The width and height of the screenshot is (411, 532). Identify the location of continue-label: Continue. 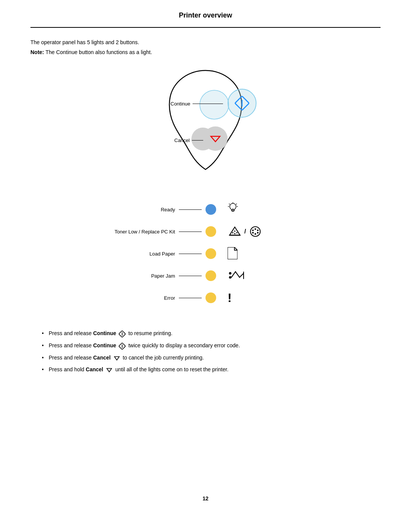
(180, 104).